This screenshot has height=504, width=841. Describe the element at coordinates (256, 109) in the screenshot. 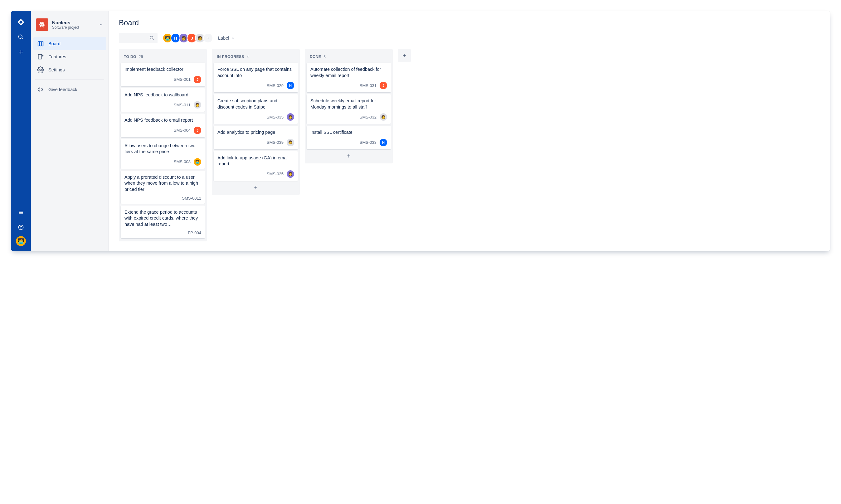

I see `issue-card: Create subscription plans and discount c…` at that location.